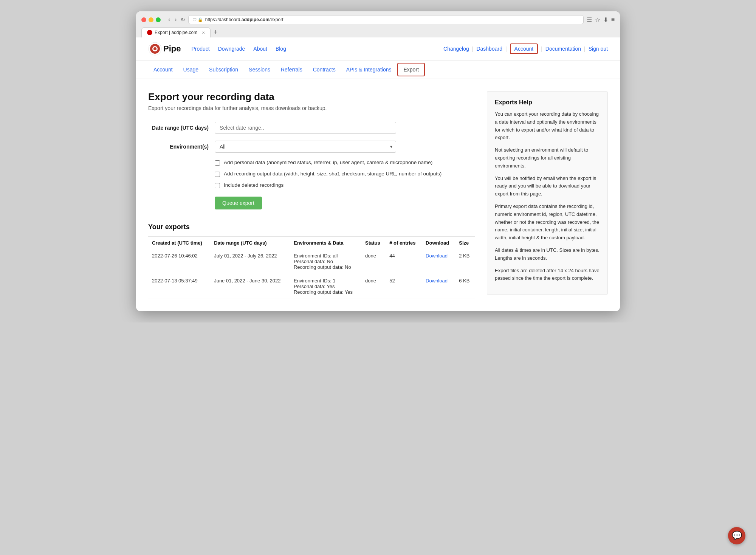 The image size is (756, 555). What do you see at coordinates (613, 20) in the screenshot?
I see `menu-icon: ≡` at bounding box center [613, 20].